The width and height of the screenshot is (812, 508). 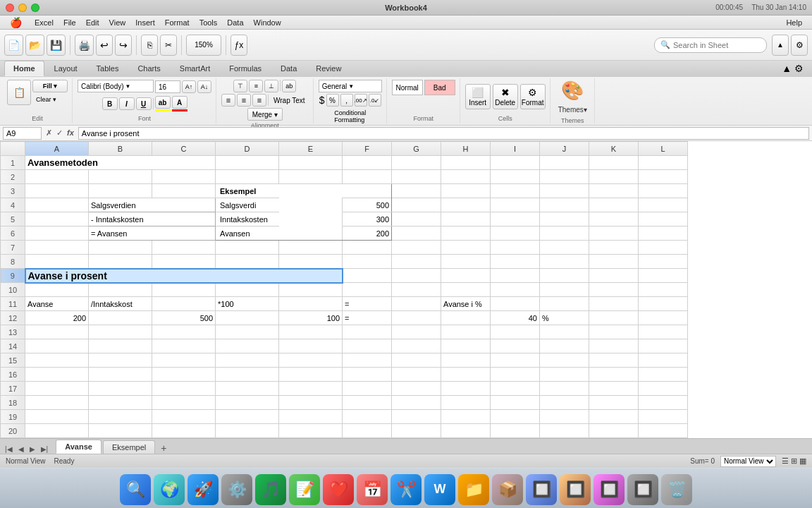 What do you see at coordinates (268, 23) in the screenshot?
I see `menu-window: Window` at bounding box center [268, 23].